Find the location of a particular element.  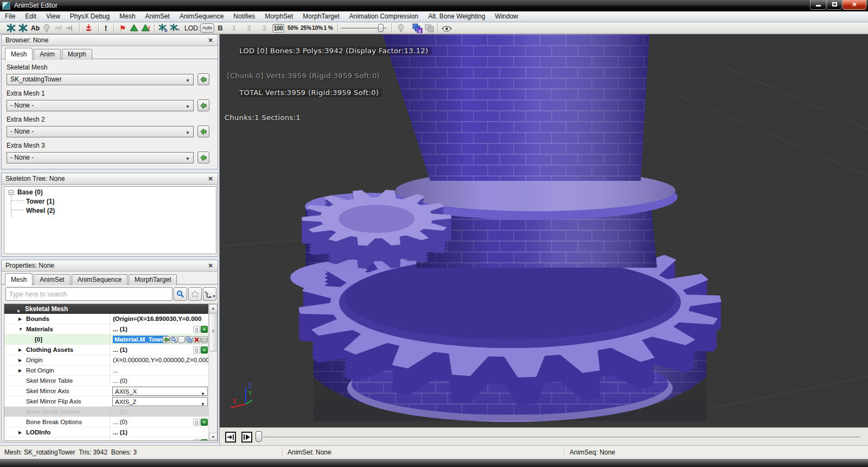

extra-mesh-1-dropdown: - None -▼ is located at coordinates (100, 105).